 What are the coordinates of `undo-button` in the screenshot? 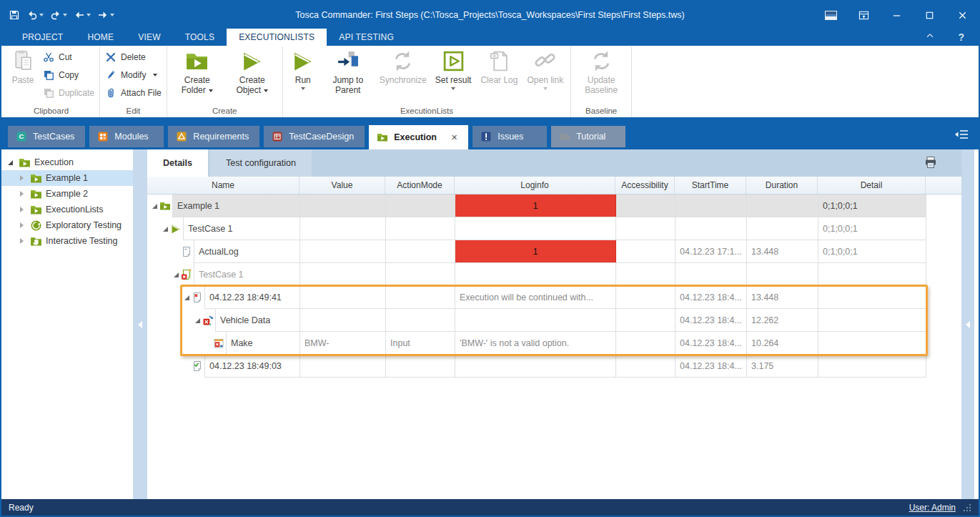 It's located at (35, 15).